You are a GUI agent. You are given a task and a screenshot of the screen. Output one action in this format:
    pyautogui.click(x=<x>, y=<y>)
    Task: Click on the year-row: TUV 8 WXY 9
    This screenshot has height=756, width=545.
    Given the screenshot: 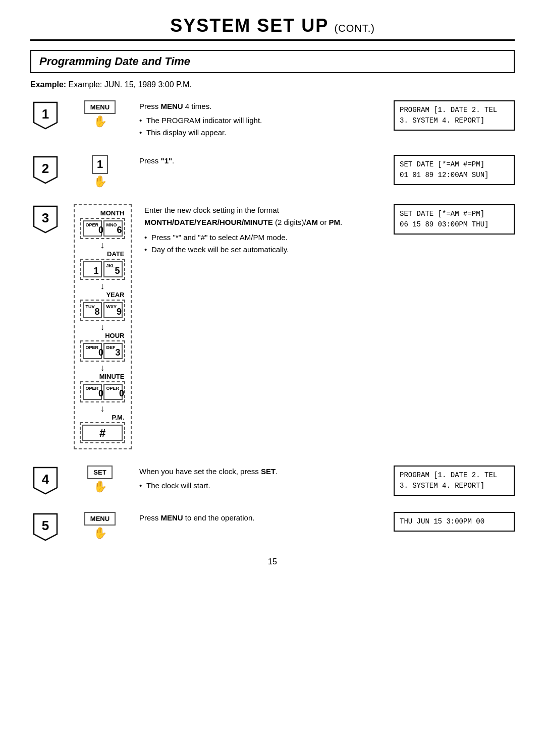 What is the action you would take?
    pyautogui.click(x=103, y=310)
    